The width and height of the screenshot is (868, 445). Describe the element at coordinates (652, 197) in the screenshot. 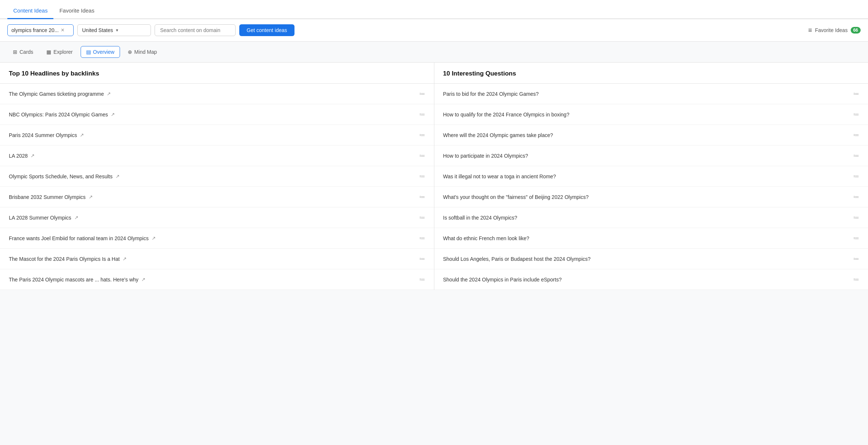

I see `list-item: What's your thought on the "fairness" of…` at that location.